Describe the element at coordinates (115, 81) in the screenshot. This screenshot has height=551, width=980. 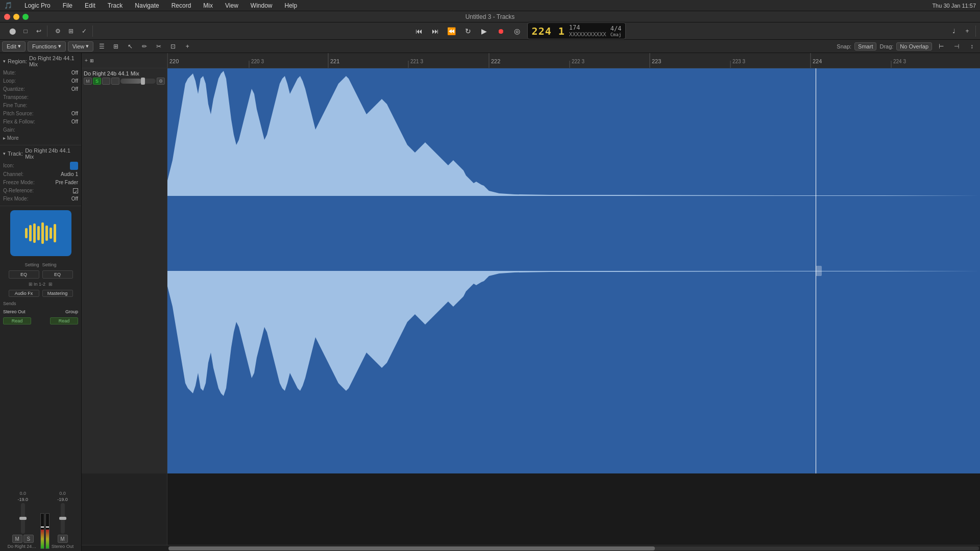
I see `track-input-monitor` at that location.